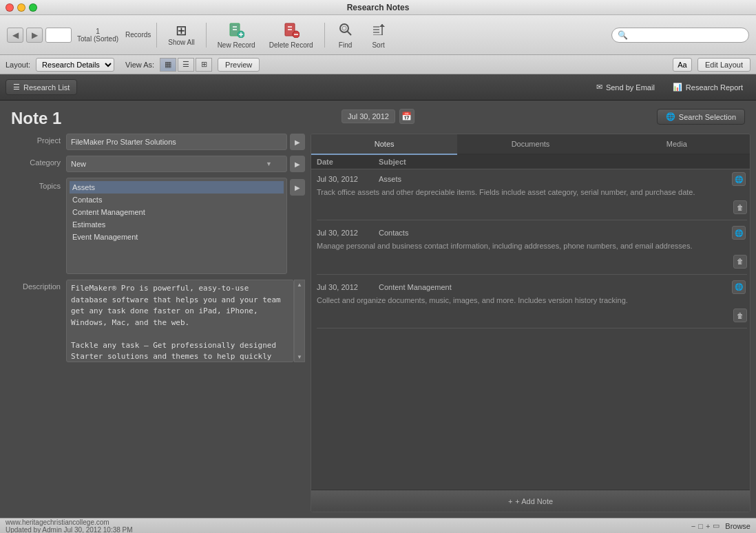 This screenshot has width=756, height=533. Describe the element at coordinates (176, 187) in the screenshot. I see `topic-item-assets: Assets` at that location.